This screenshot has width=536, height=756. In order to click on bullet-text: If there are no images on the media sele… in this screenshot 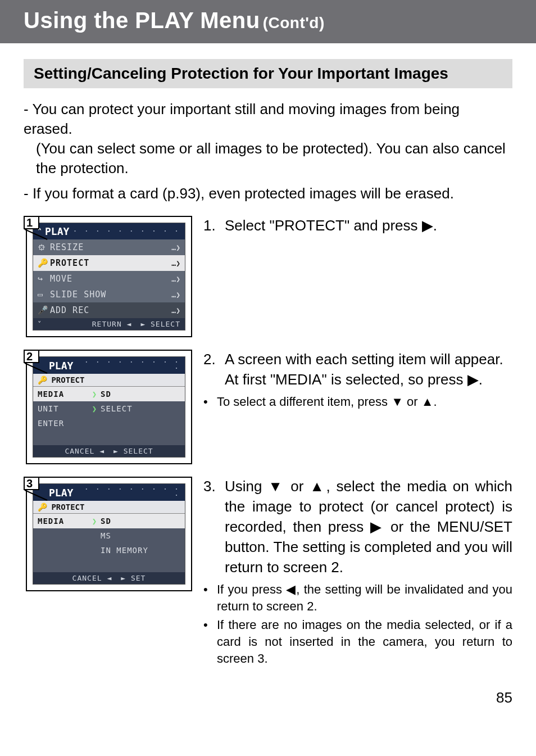, I will do `click(365, 642)`.